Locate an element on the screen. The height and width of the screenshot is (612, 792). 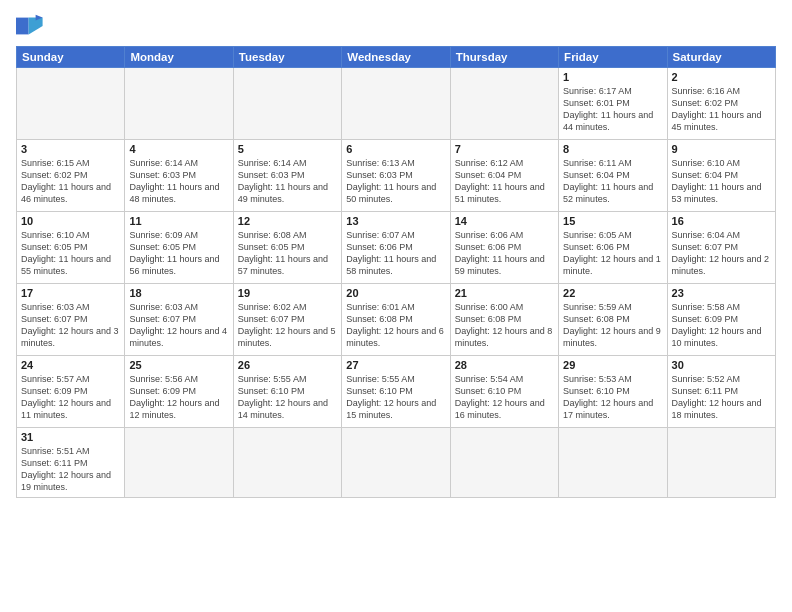
weekday-header-friday: Friday is located at coordinates (613, 58).